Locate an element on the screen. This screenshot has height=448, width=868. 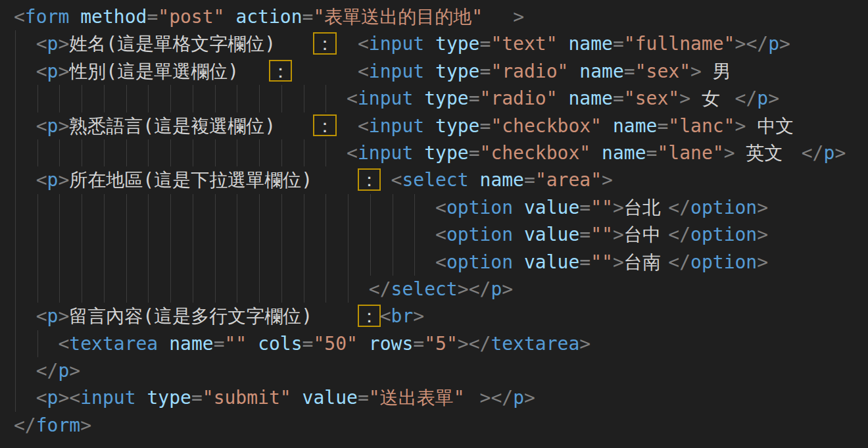
code-line: <optionvalue="">台中</option> is located at coordinates (434, 234).